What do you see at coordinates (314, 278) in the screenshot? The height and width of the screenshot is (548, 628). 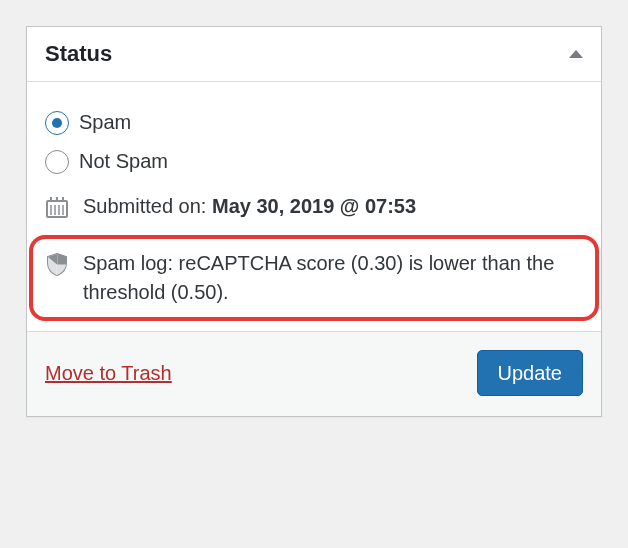 I see `spam-log-row: Spam log: reCAPTCHA score (0.30) is lowe…` at bounding box center [314, 278].